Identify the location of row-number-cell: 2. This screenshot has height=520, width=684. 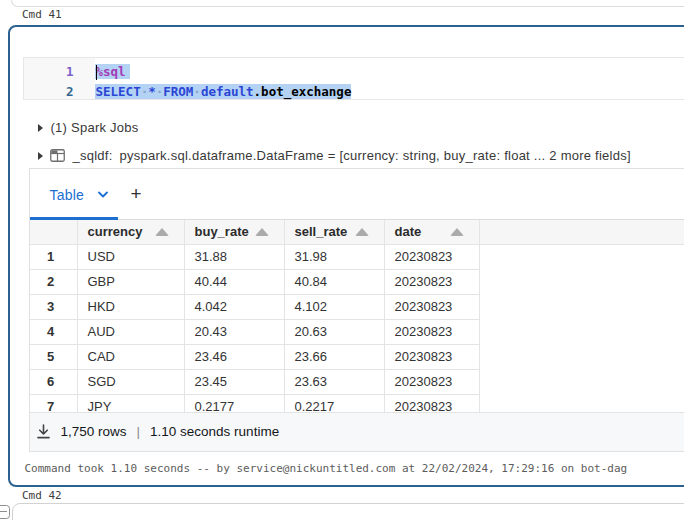
(54, 282).